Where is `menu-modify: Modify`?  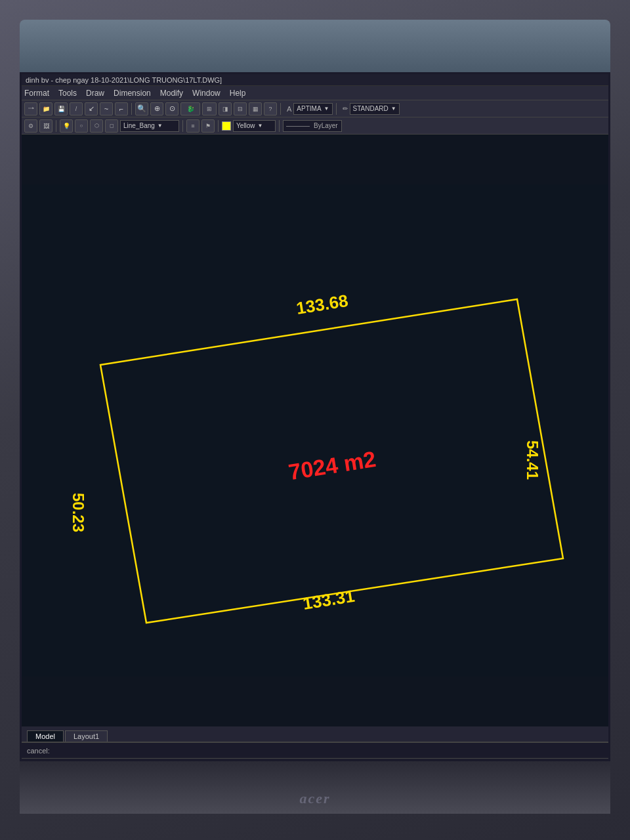
menu-modify: Modify is located at coordinates (172, 93).